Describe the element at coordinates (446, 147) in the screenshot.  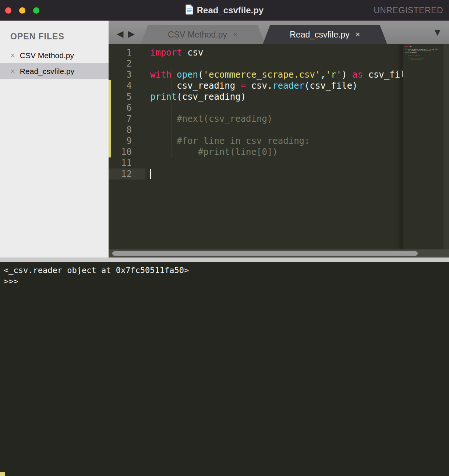
I see `vertical-scrollbar-track` at that location.